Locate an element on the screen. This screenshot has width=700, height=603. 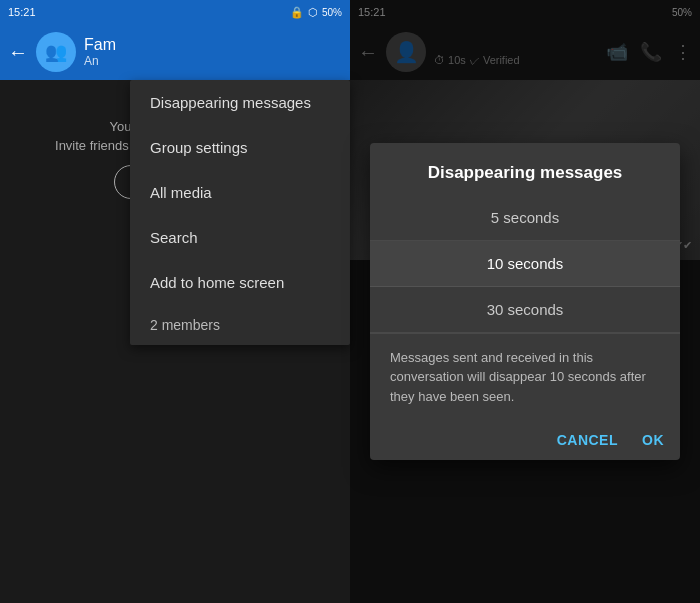
group-avatar: 👥 is located at coordinates (56, 52).